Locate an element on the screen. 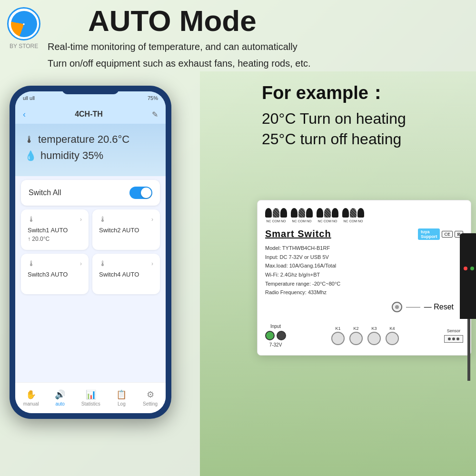  edit-button: ✎ is located at coordinates (155, 114).